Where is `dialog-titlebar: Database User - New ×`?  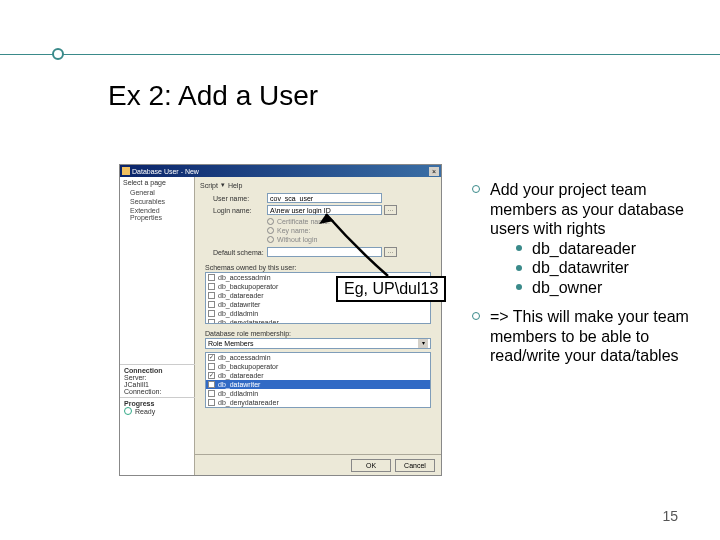 dialog-titlebar: Database User - New × is located at coordinates (280, 171).